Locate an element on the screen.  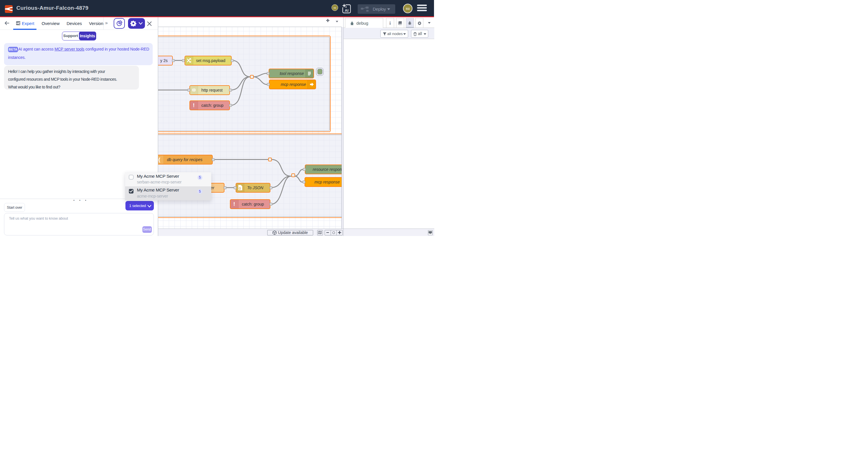
svg-text: AI is located at coordinates (346, 10).